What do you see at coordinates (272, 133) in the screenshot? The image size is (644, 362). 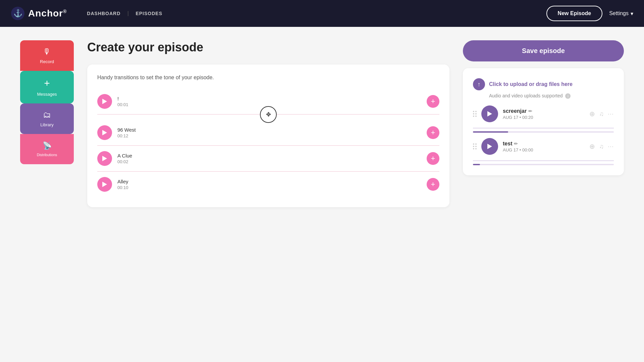 I see `track-info-2: 96 West 00:12` at bounding box center [272, 133].